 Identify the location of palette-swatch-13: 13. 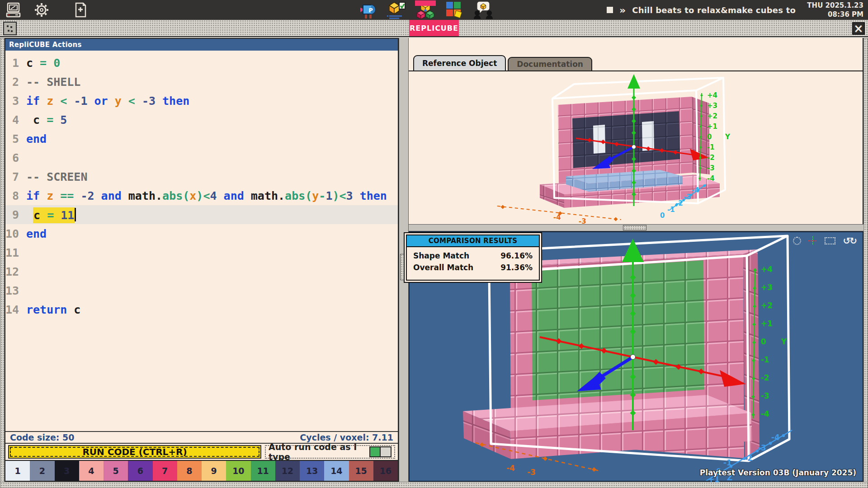
(312, 471).